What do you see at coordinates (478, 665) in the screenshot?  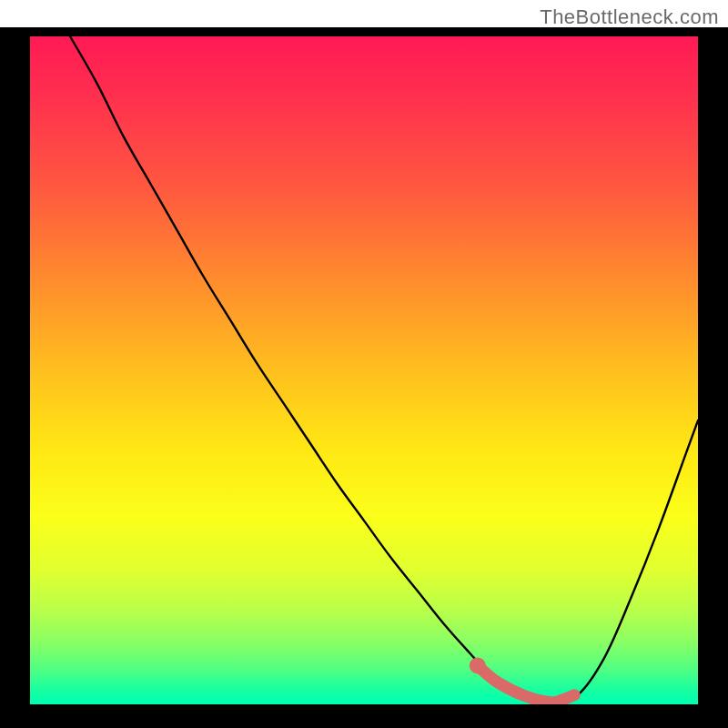 I see `highlight-start-dot` at bounding box center [478, 665].